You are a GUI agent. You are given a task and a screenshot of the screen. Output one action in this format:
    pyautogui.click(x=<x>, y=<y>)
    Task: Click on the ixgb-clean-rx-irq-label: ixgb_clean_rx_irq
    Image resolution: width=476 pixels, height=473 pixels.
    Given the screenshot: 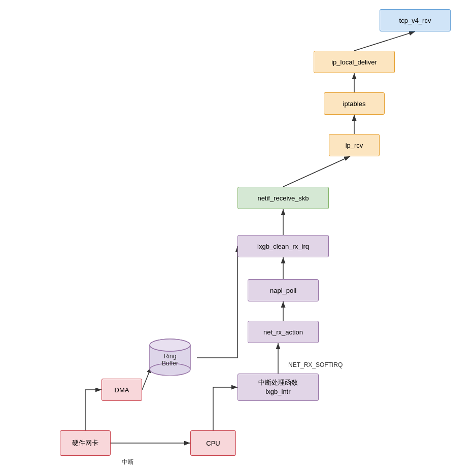 What is the action you would take?
    pyautogui.click(x=283, y=247)
    